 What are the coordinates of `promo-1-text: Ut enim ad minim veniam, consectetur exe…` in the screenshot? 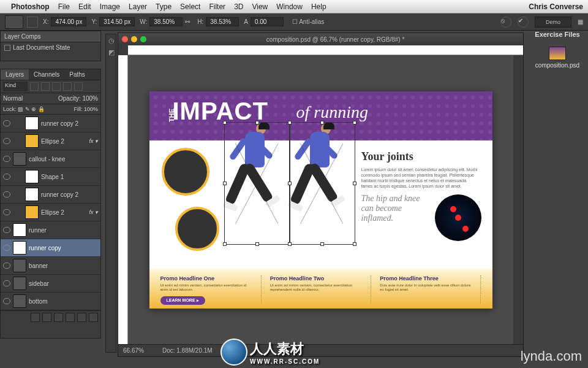 It's located at (208, 288).